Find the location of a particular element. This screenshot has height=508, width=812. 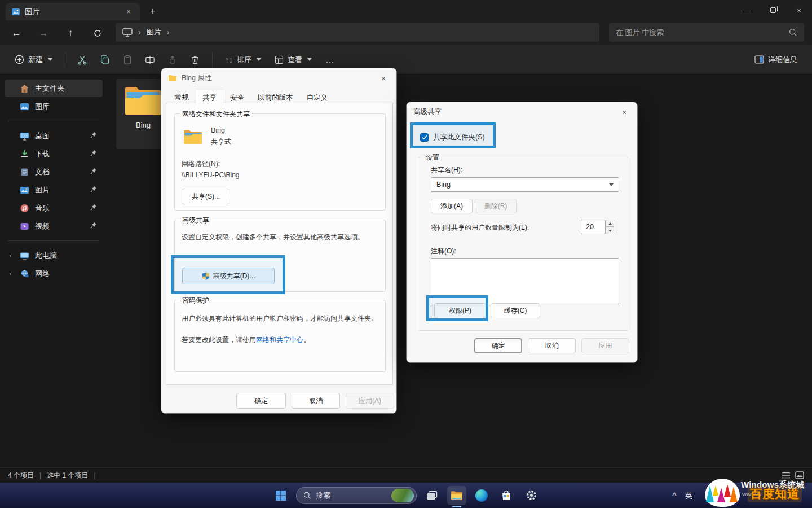

password-protection-group: 密码保护 用户必须具有此计算机的用户帐户和密码，才能访问共享文件夹。 若要更改此… is located at coordinates (280, 336).